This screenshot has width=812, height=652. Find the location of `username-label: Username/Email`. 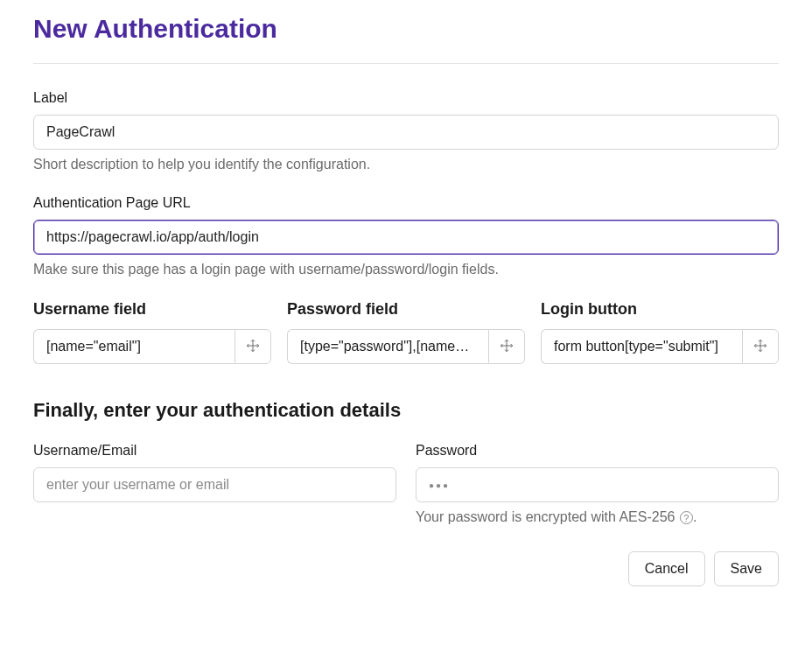

username-label: Username/Email is located at coordinates (215, 451).